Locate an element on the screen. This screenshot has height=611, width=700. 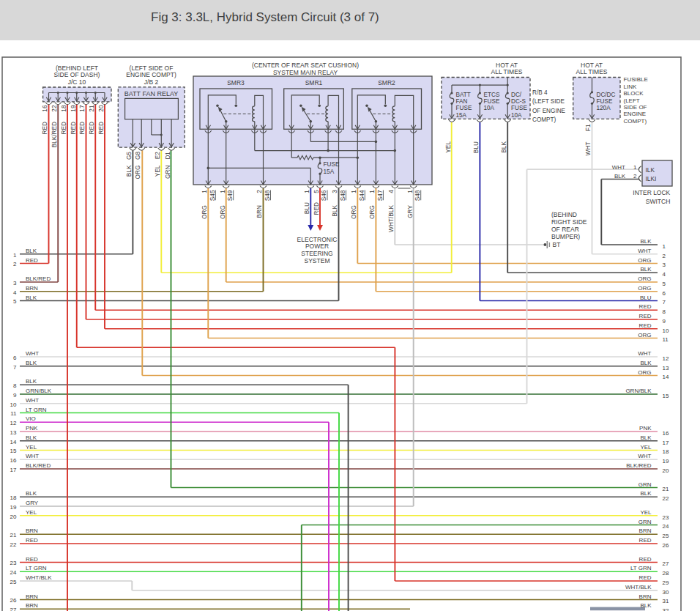
svg-text: STEERING is located at coordinates (316, 253).